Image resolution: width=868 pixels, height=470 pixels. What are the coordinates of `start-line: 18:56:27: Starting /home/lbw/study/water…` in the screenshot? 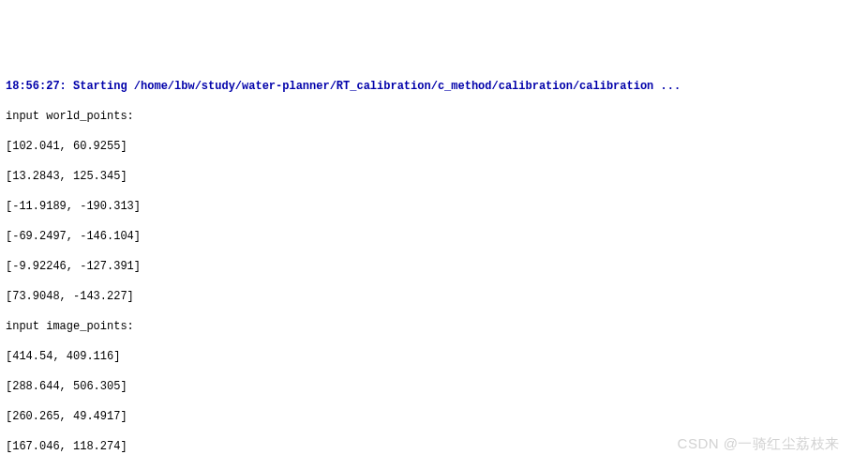 It's located at (434, 86).